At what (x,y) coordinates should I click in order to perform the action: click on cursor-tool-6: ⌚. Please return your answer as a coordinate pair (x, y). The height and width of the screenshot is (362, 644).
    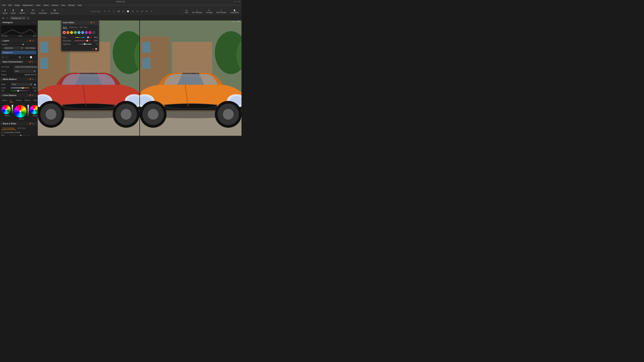
    Looking at the image, I should click on (128, 11).